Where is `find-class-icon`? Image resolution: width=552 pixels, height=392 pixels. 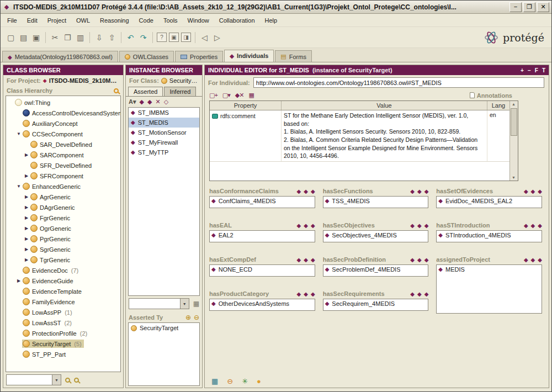 find-class-icon is located at coordinates (67, 380).